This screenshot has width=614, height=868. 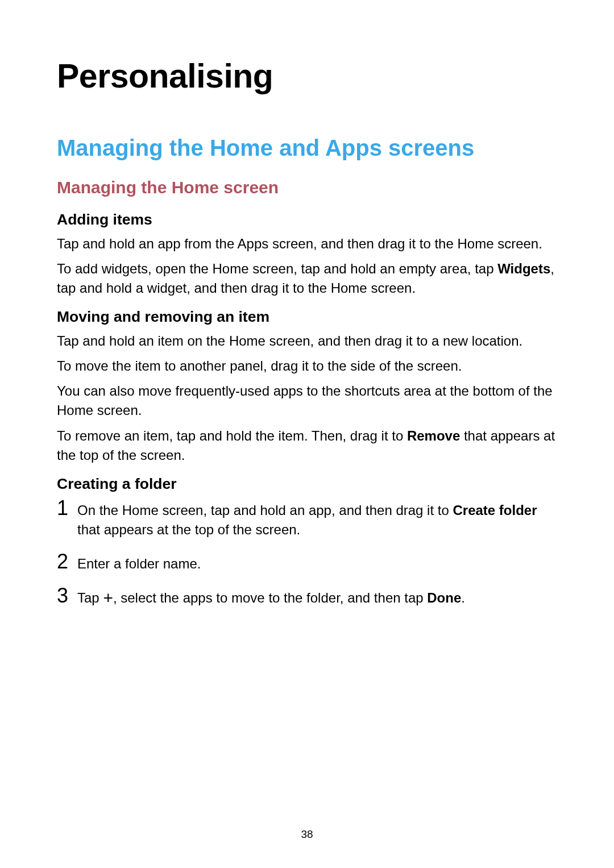 I want to click on creating-folder-heading: Creating a folder, so click(x=307, y=484).